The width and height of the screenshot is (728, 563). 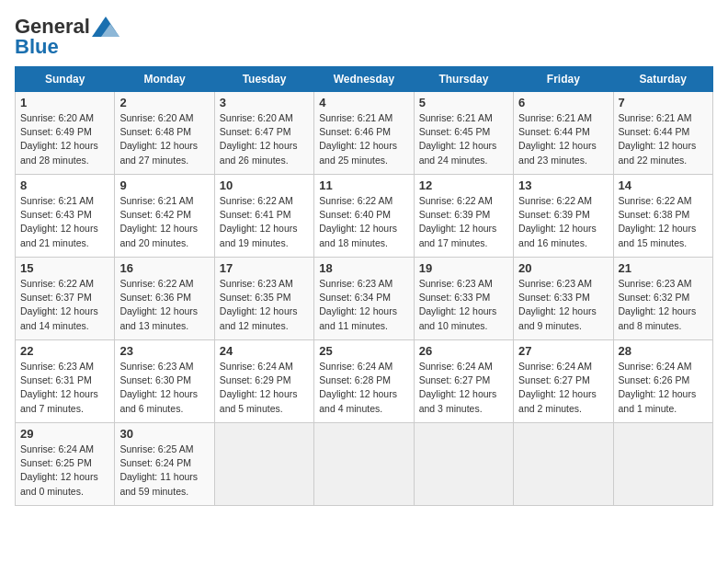 What do you see at coordinates (664, 223) in the screenshot?
I see `day-info: Sunrise: 6:22 AM Sunset: 6:38 PM Dayligh…` at bounding box center [664, 223].